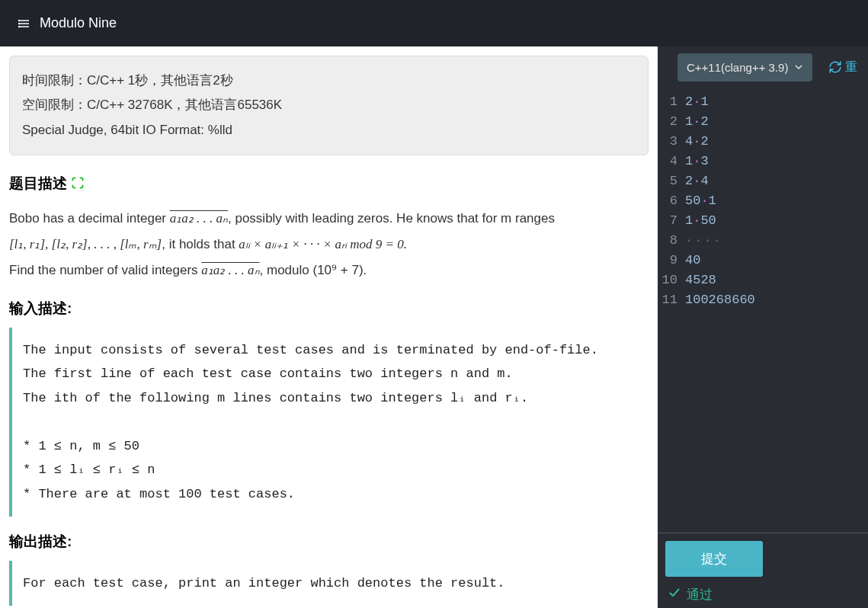 The image size is (868, 608). Describe the element at coordinates (763, 67) in the screenshot. I see `editor-topbar: C++11(clang++ 3.9) 重` at that location.